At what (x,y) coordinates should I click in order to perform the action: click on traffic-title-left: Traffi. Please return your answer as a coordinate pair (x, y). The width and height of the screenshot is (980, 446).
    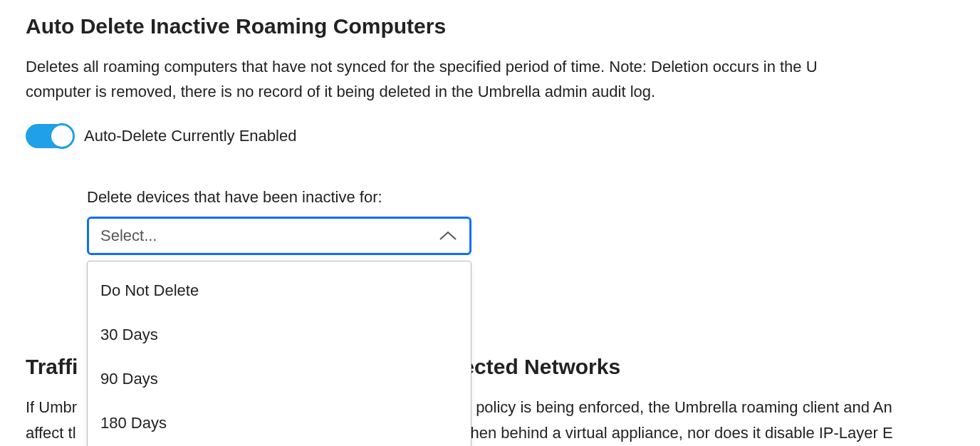
    Looking at the image, I should click on (51, 366).